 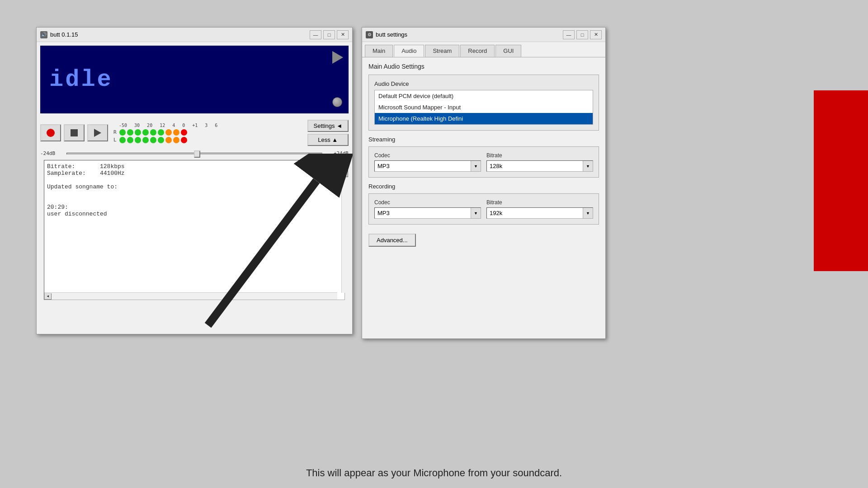 What do you see at coordinates (843, 174) in the screenshot?
I see `bg-letter: r` at bounding box center [843, 174].